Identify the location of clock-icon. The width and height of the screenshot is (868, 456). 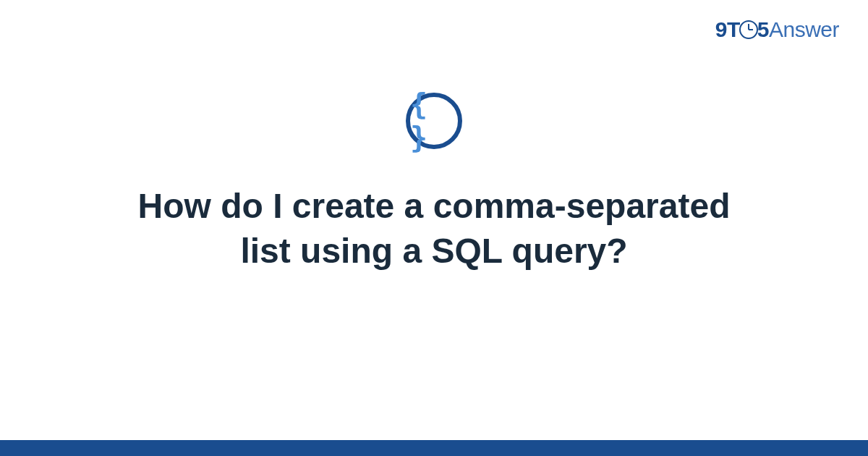
(749, 30).